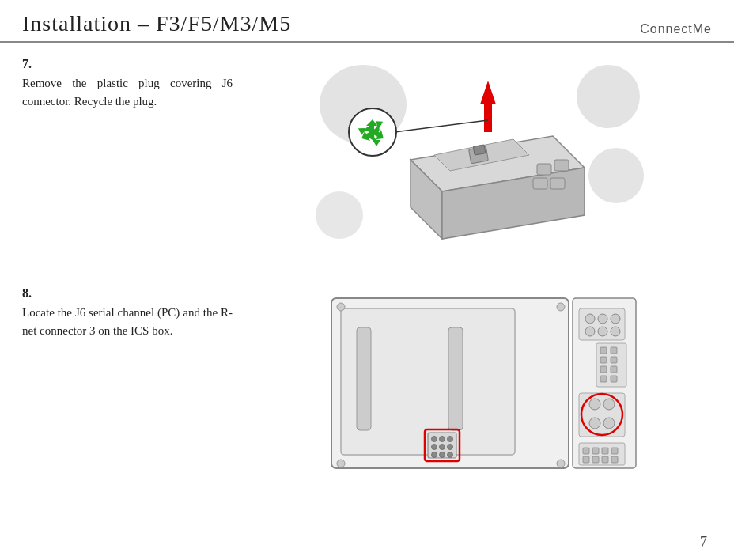  Describe the element at coordinates (704, 543) in the screenshot. I see `page-footer: 7` at that location.